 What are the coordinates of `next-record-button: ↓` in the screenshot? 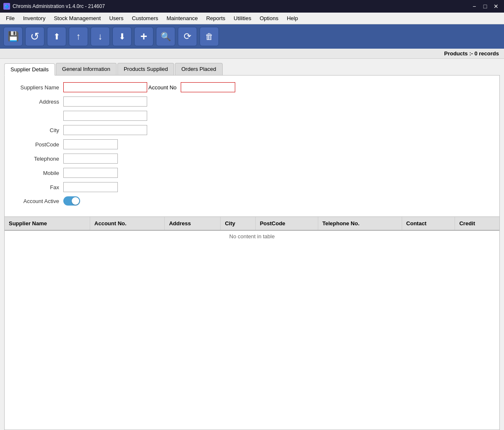 It's located at (100, 36).